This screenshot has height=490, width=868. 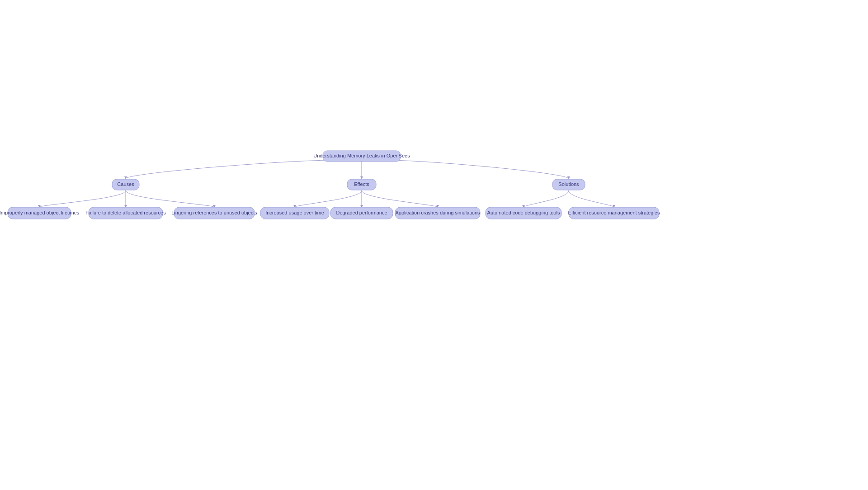 What do you see at coordinates (244, 169) in the screenshot?
I see `connector-root-causes` at bounding box center [244, 169].